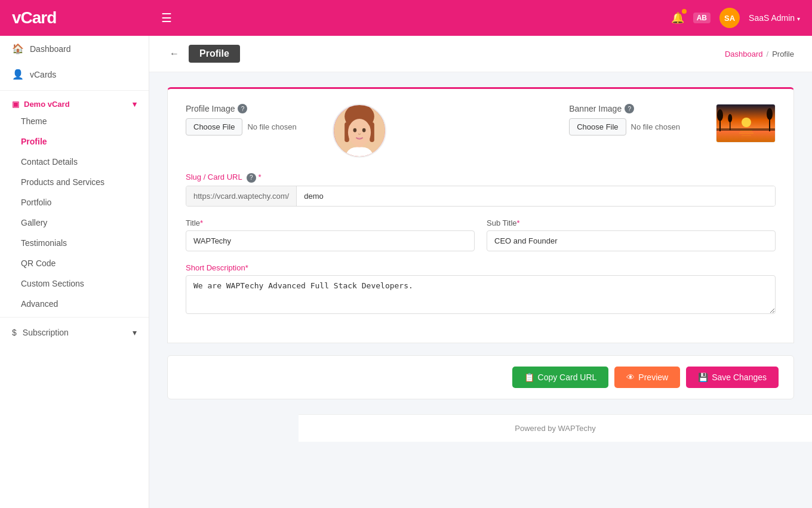 This screenshot has height=508, width=812. I want to click on profile-image-label: Profile Image ?, so click(241, 109).